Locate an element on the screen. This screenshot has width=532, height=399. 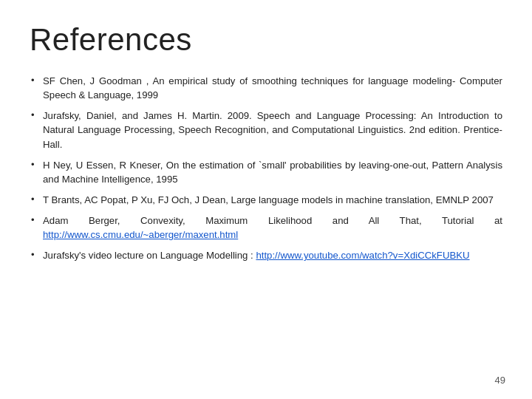
list-item: Adam Berger, Convexity, Maximum Likeliho… is located at coordinates (266, 228).